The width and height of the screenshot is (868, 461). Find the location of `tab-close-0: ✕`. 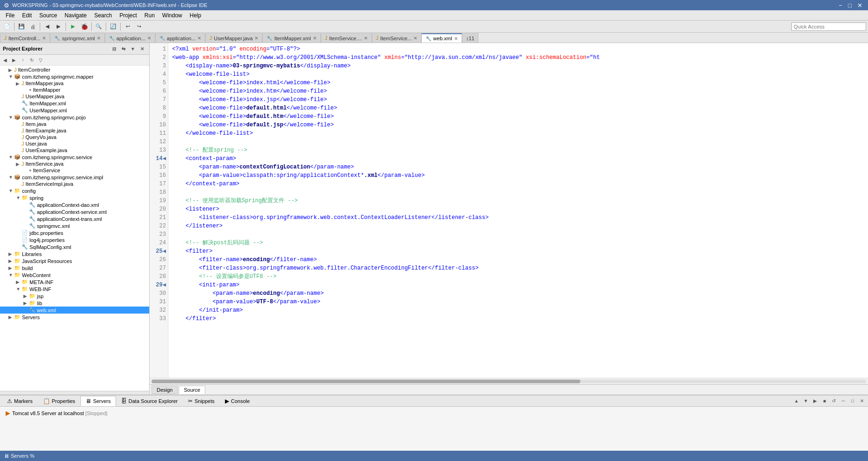

tab-close-0: ✕ is located at coordinates (44, 38).